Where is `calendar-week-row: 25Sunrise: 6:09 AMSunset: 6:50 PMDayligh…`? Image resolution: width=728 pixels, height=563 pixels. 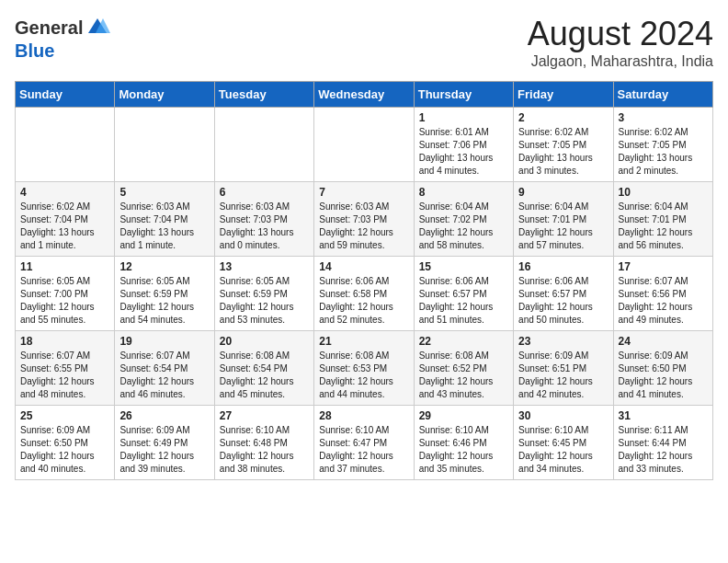
calendar-week-row: 25Sunrise: 6:09 AMSunset: 6:50 PMDayligh… is located at coordinates (364, 443).